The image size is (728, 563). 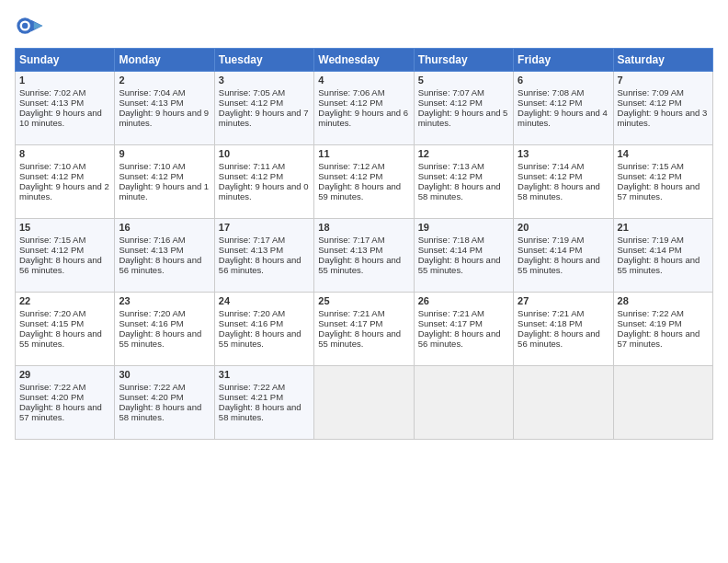 What do you see at coordinates (65, 256) in the screenshot?
I see `calendar-cell: 15Sunrise: 7:15 AMSunset: 4:12 PMDayligh…` at bounding box center [65, 256].